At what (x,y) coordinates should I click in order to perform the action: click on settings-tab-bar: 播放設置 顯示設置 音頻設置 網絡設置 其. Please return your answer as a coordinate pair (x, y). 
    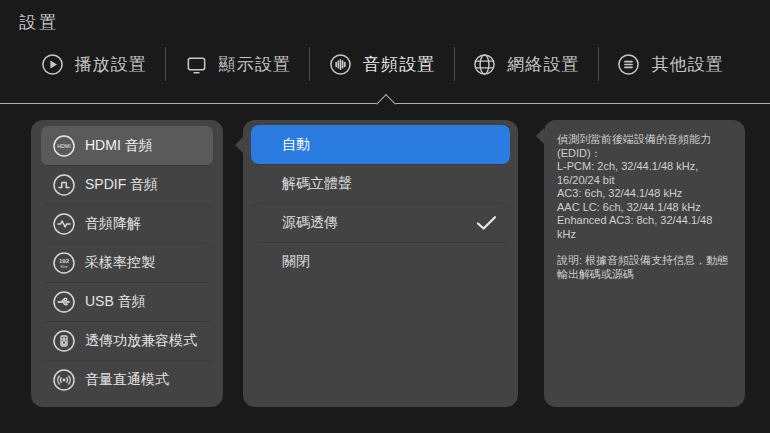
    Looking at the image, I should click on (382, 64).